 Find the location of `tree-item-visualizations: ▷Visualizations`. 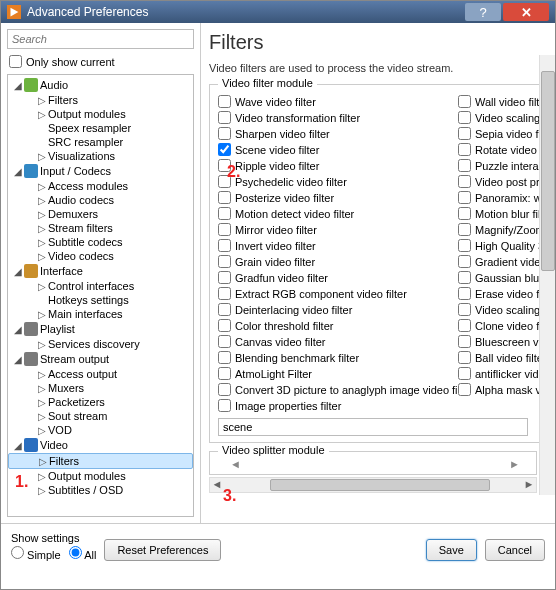

tree-item-visualizations: ▷Visualizations is located at coordinates (100, 156).